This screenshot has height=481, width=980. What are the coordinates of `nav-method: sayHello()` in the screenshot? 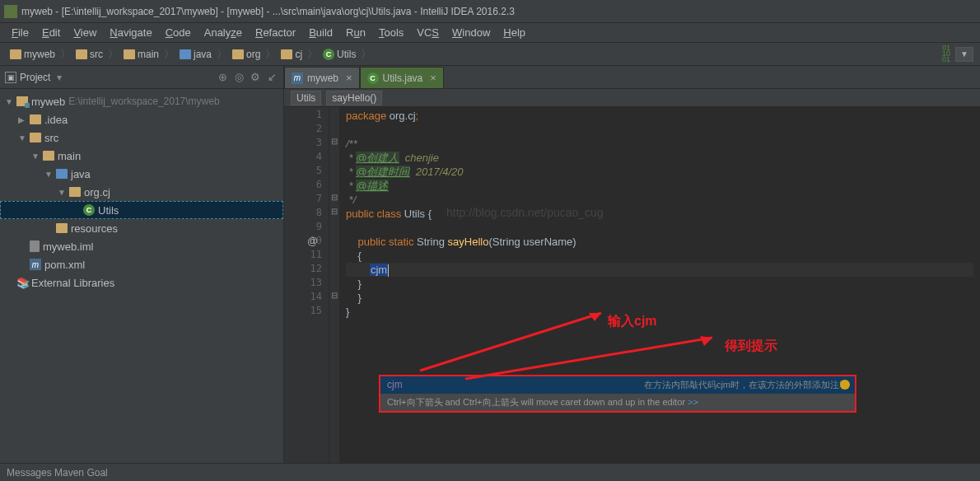 It's located at (354, 98).